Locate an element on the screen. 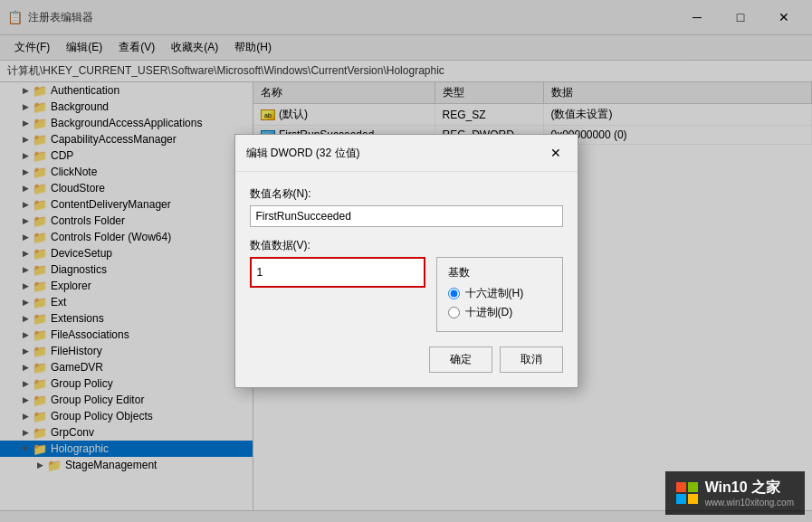 Image resolution: width=812 pixels, height=522 pixels. radix-title: 基数 is located at coordinates (500, 273).